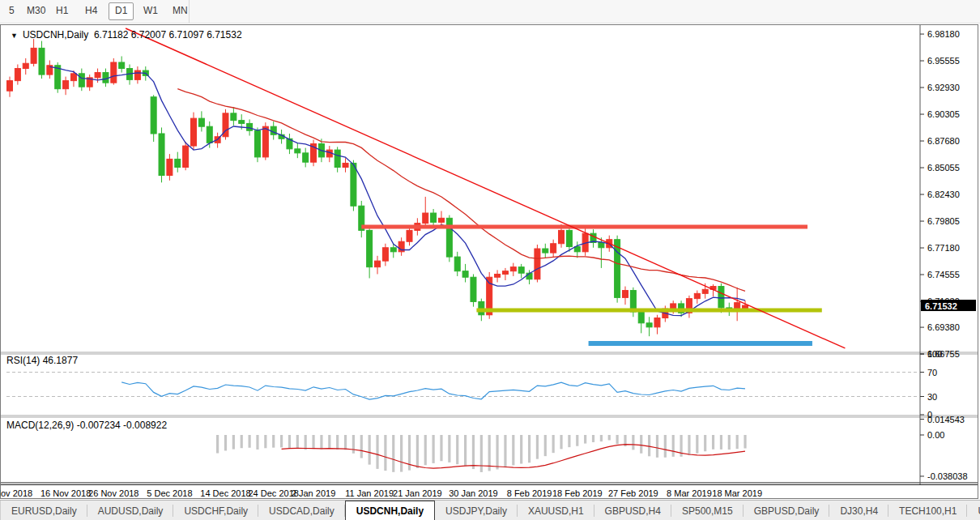 This screenshot has width=980, height=520. What do you see at coordinates (121, 11) in the screenshot?
I see `timeframe-button-d1: D1` at bounding box center [121, 11].